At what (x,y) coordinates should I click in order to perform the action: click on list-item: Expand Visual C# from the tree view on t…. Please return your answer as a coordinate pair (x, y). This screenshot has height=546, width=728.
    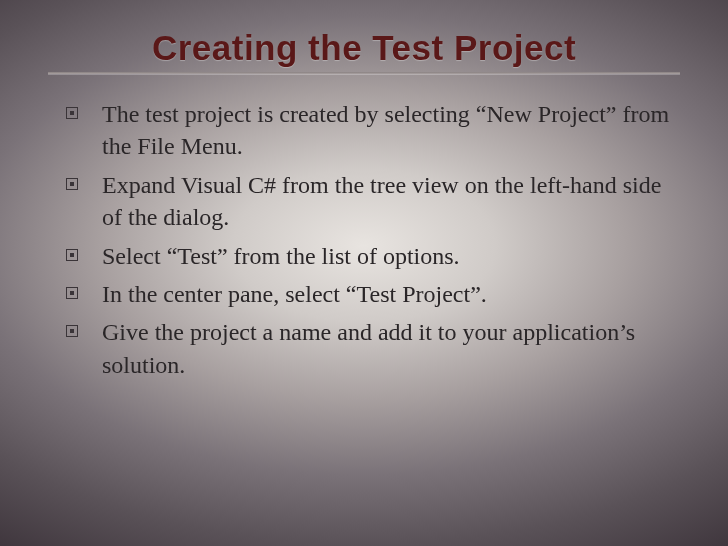
    Looking at the image, I should click on (373, 202).